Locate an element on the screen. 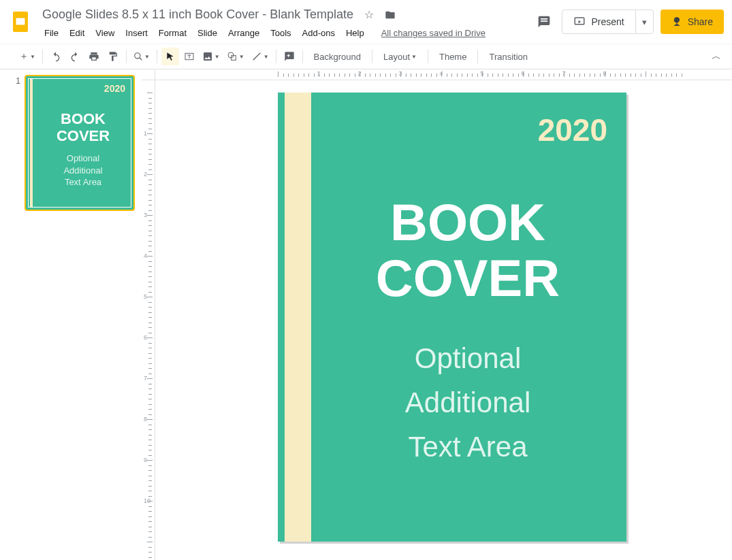 This screenshot has width=732, height=560. share-button: Share is located at coordinates (692, 22).